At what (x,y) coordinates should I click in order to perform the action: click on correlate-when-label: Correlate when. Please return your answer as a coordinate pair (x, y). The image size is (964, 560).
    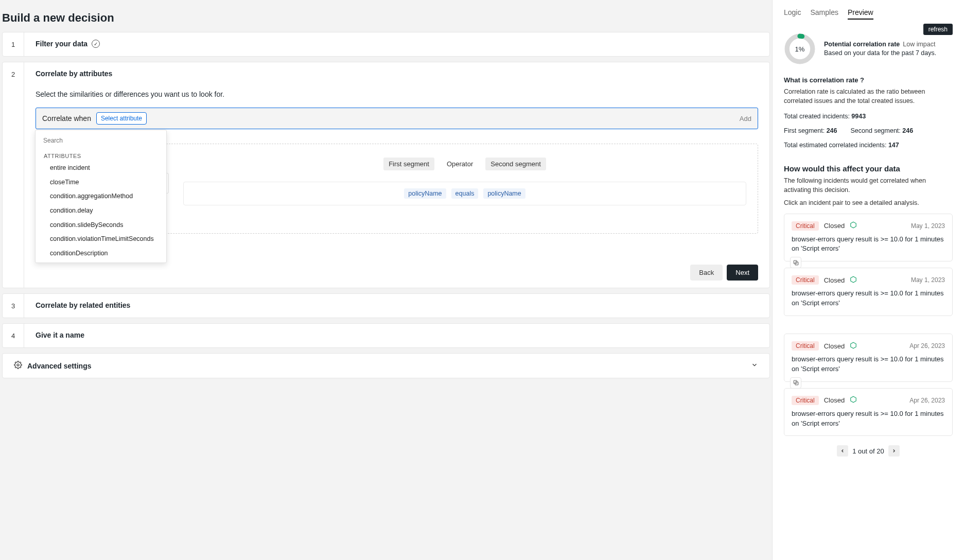
    Looking at the image, I should click on (67, 118).